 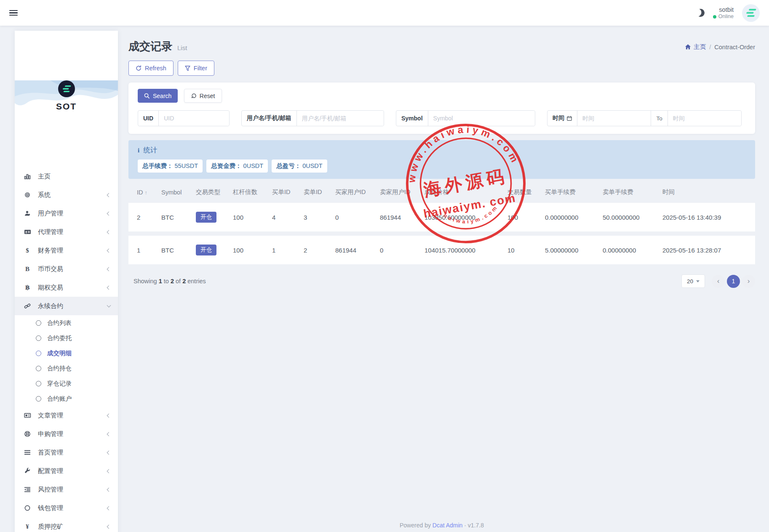 What do you see at coordinates (67, 176) in the screenshot?
I see `sidebar-item-home: 主页` at bounding box center [67, 176].